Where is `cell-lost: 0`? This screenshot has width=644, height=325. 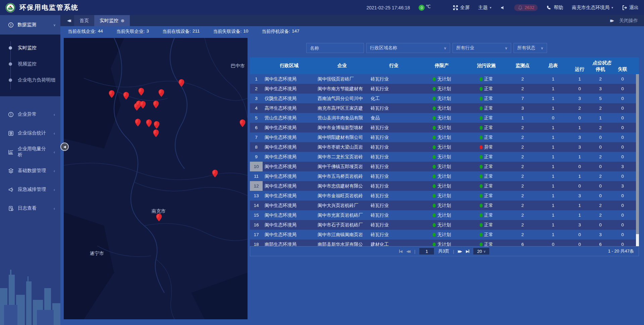
cell-lost: 0 is located at coordinates (623, 157).